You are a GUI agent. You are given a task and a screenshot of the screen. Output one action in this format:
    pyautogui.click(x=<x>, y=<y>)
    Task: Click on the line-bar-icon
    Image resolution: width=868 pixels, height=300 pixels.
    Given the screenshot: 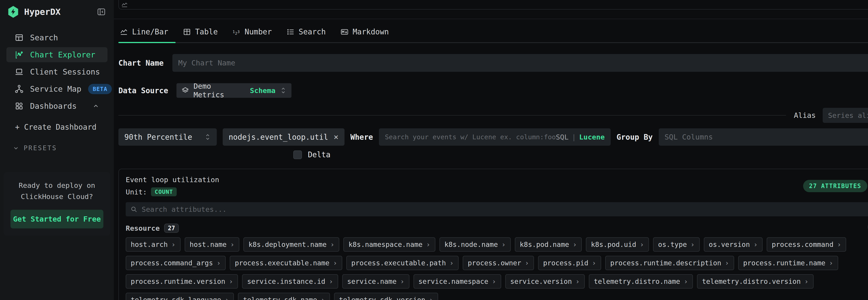 What is the action you would take?
    pyautogui.click(x=124, y=32)
    